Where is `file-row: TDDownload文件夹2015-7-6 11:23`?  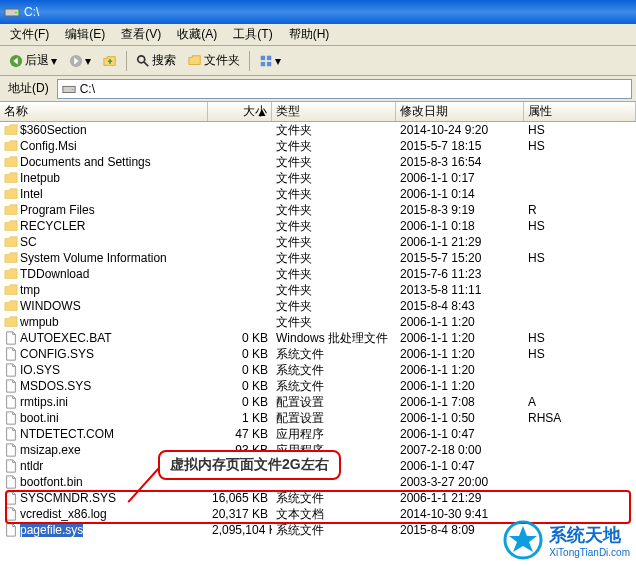
file-row: TDDownload文件夹2015-7-6 11:23 is located at coordinates (318, 274).